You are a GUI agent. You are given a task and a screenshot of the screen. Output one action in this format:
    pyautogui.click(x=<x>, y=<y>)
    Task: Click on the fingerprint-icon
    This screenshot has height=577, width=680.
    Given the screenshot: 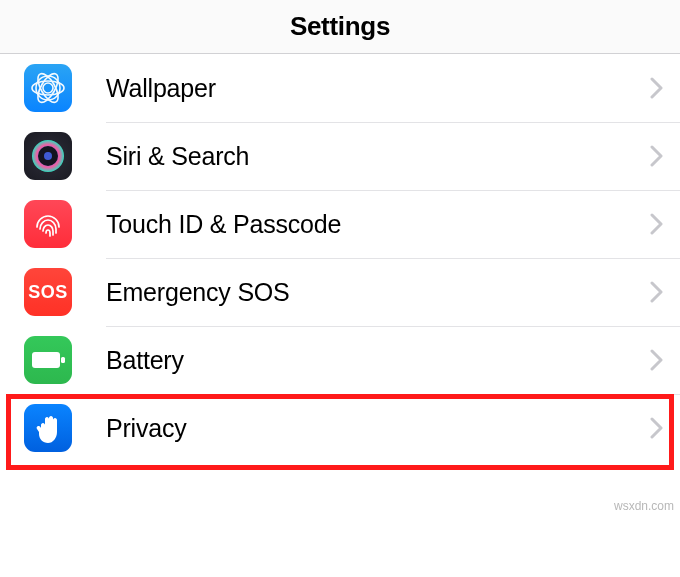 What is the action you would take?
    pyautogui.click(x=48, y=224)
    